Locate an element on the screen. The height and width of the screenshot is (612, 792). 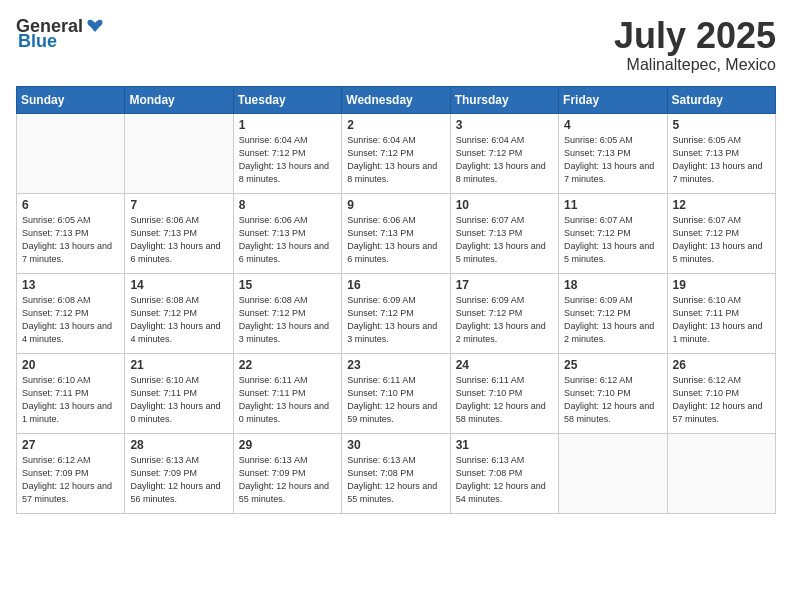
day-number: 3 is located at coordinates (504, 125).